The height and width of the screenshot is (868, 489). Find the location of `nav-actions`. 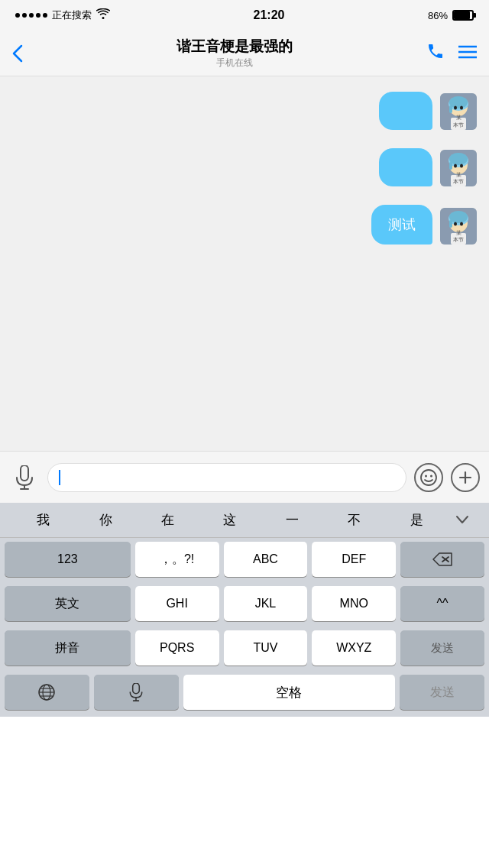

nav-actions is located at coordinates (452, 53).